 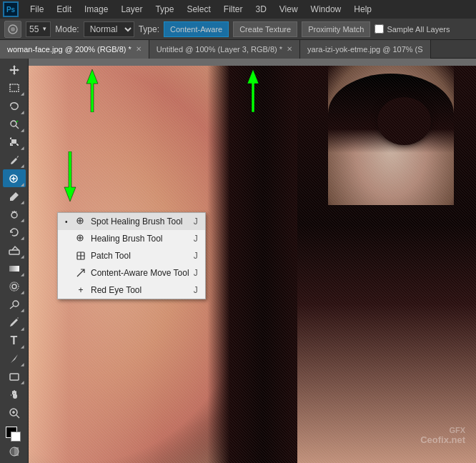 I want to click on content-aware-move-icon, so click(x=81, y=273).